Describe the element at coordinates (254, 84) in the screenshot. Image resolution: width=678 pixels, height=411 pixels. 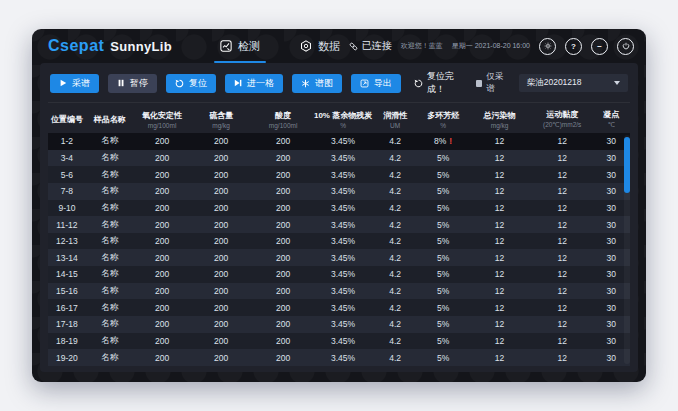
I see `step-forward-button: 进一格` at that location.